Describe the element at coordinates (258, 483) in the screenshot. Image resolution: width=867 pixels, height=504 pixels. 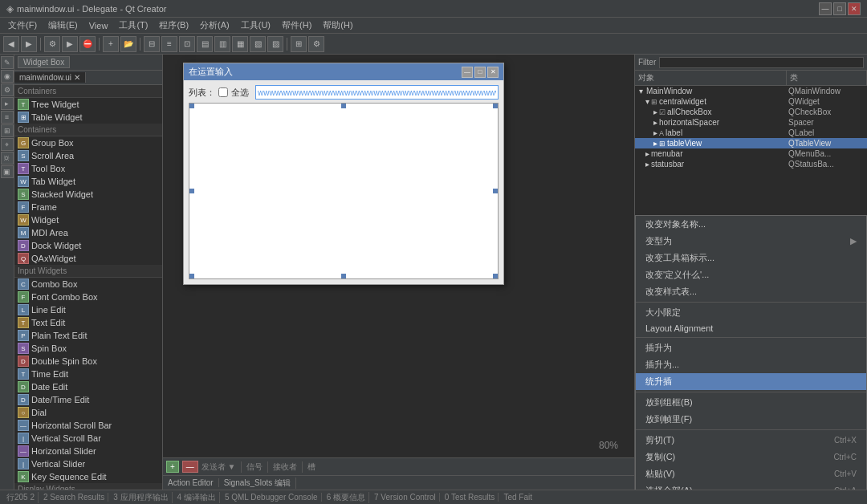
I see `signals-slots-tab: Signals_Slots 编辑` at that location.